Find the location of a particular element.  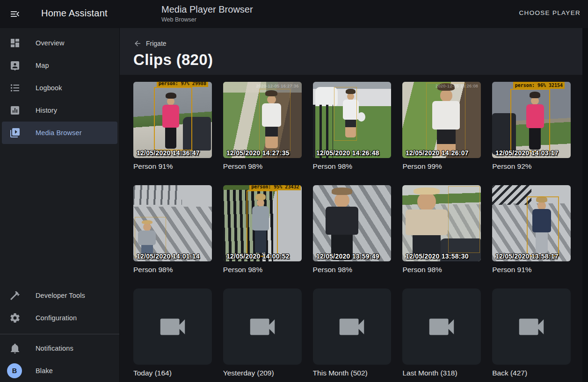

clip-thumbnail: 12/05/2020 13:58:17 is located at coordinates (531, 223).